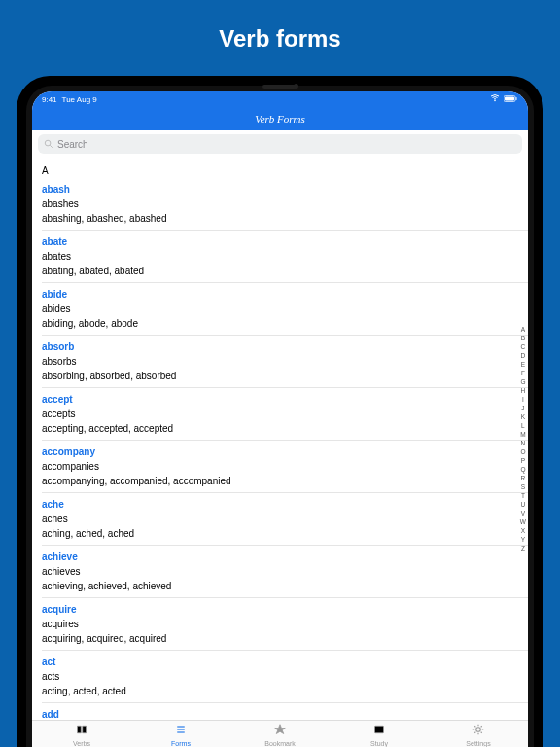 The width and height of the screenshot is (560, 747). I want to click on camera-dot, so click(296, 86).